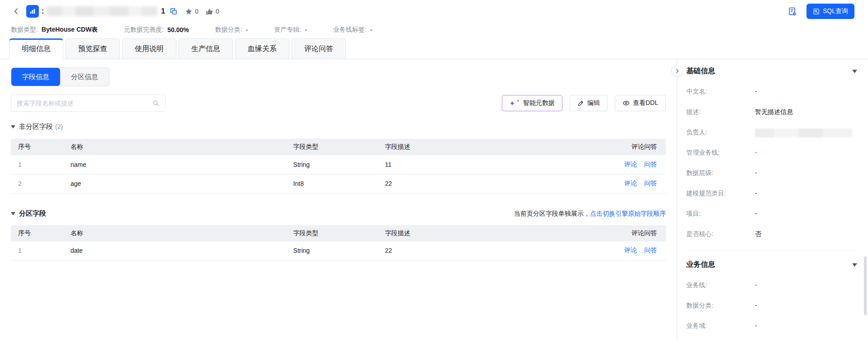  What do you see at coordinates (70, 30) in the screenshot?
I see `meta-value: ByteHouse CDW表` at bounding box center [70, 30].